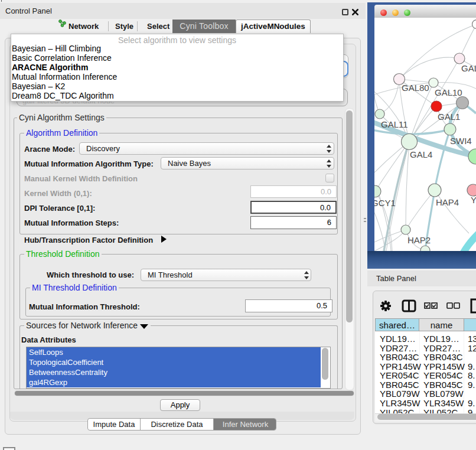 Image resolution: width=476 pixels, height=450 pixels. I want to click on svg-text: GAL80, so click(416, 87).